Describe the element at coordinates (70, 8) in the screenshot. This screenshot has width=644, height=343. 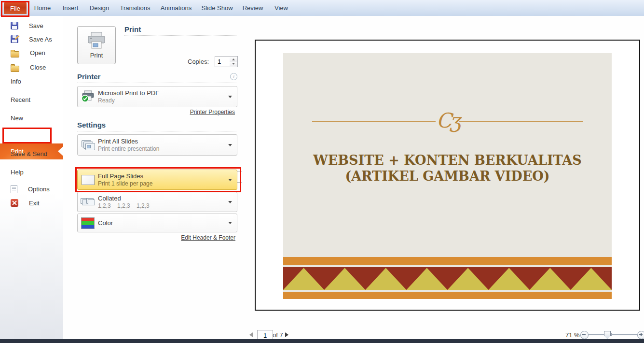
I see `tab-insert: Insert` at that location.